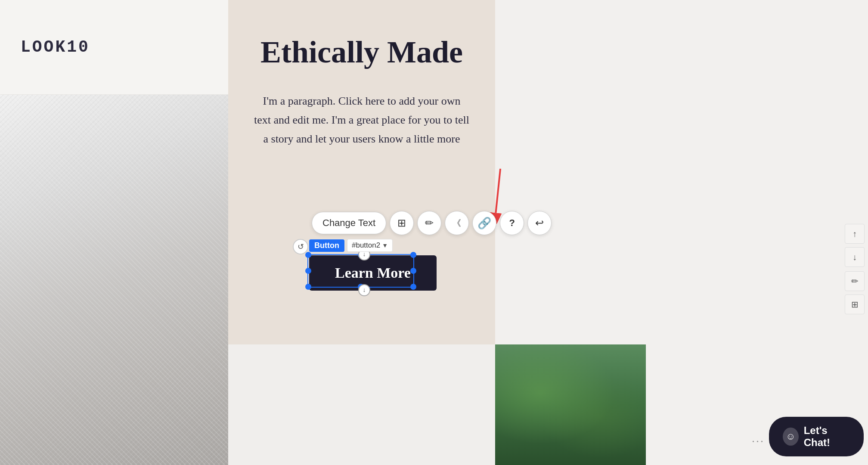 Image resolution: width=868 pixels, height=465 pixels. What do you see at coordinates (402, 223) in the screenshot?
I see `layout-toolbar-button: ⊞` at bounding box center [402, 223].